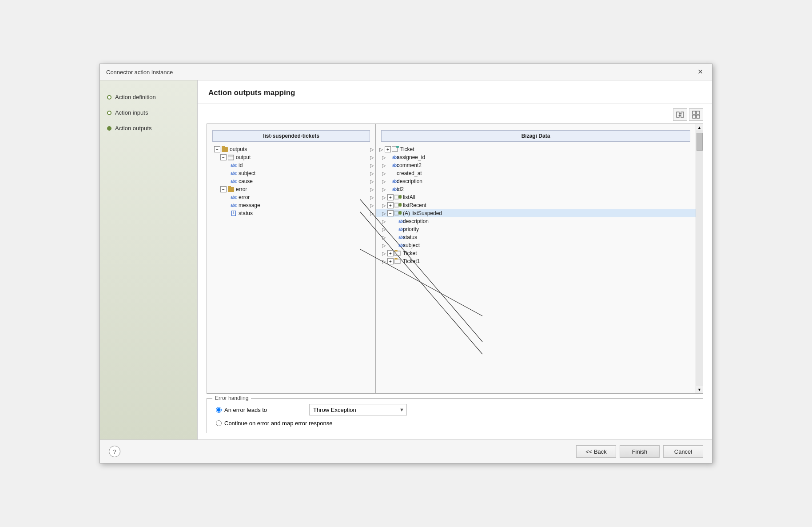 This screenshot has height=527, width=812. What do you see at coordinates (696, 115) in the screenshot?
I see `toolbar-grid-button` at bounding box center [696, 115].